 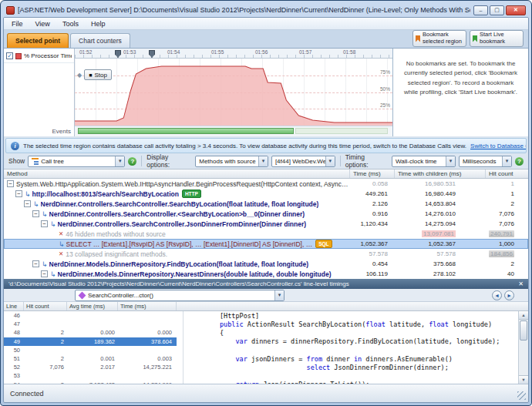 What do you see at coordinates (261, 316) in the screenshot?
I see `source-line: 46 [HttpPost]` at bounding box center [261, 316].